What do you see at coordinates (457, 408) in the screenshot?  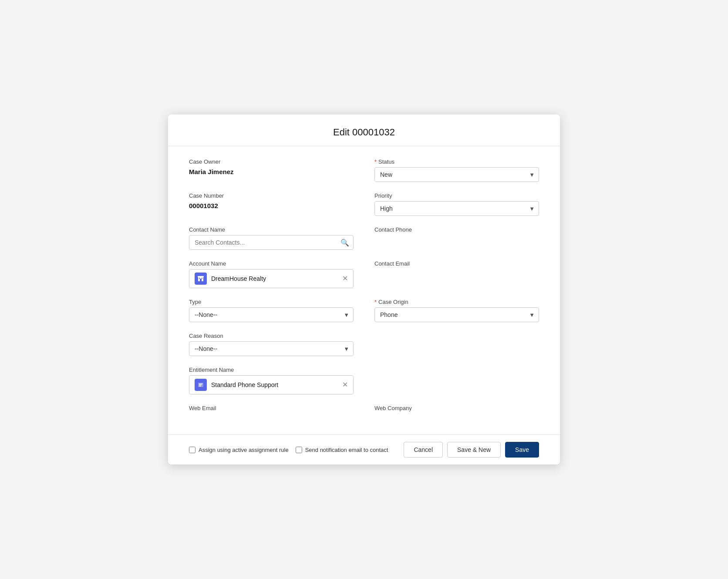 I see `web-company-label: Web Company` at bounding box center [457, 408].